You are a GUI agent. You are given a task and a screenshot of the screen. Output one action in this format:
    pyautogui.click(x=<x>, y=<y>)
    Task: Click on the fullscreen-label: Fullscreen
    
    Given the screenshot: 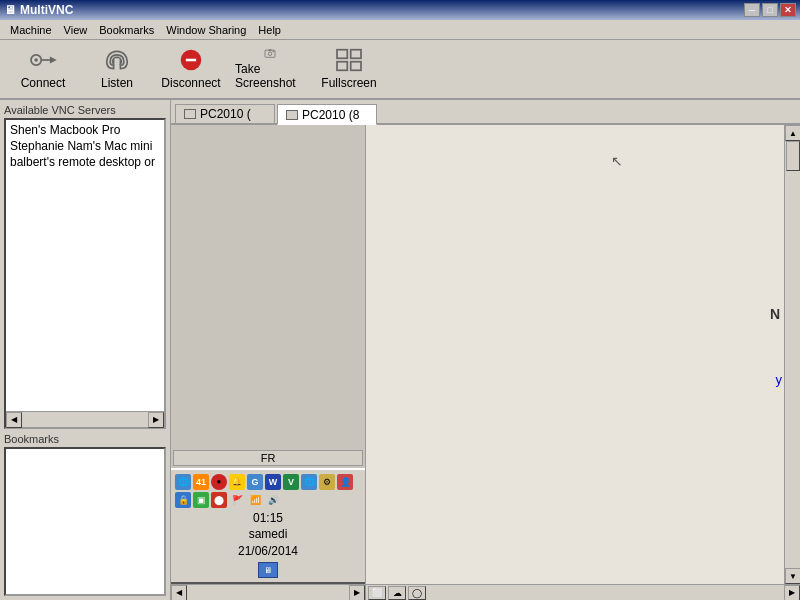 What is the action you would take?
    pyautogui.click(x=348, y=83)
    